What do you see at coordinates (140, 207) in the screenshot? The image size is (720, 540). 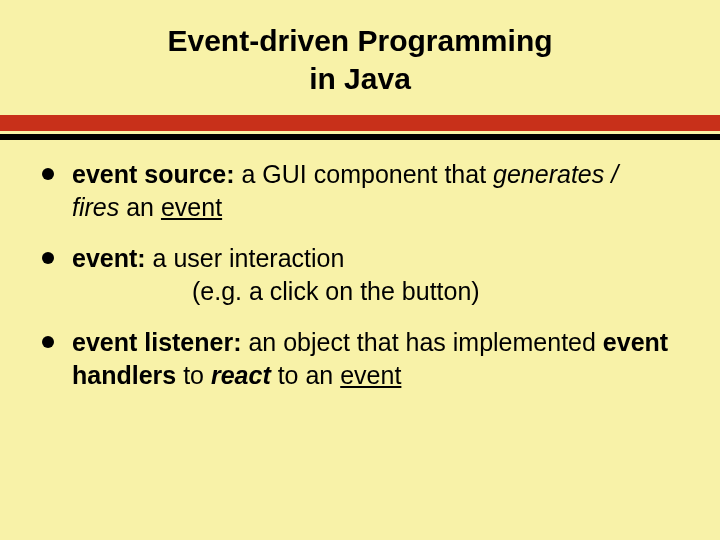 I see `text: an` at bounding box center [140, 207].